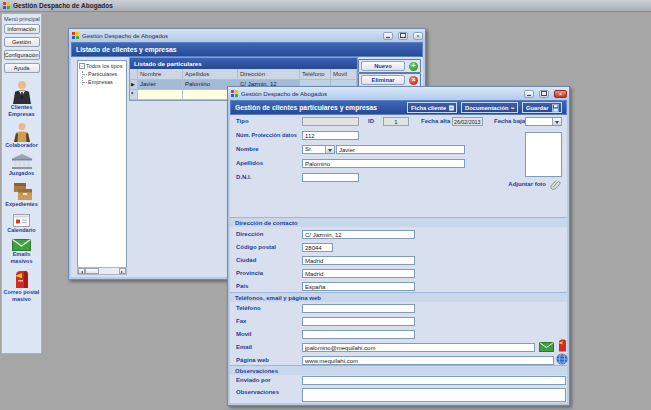 This screenshot has height=410, width=651. What do you see at coordinates (318, 248) in the screenshot?
I see `codigo-postal-field` at bounding box center [318, 248].